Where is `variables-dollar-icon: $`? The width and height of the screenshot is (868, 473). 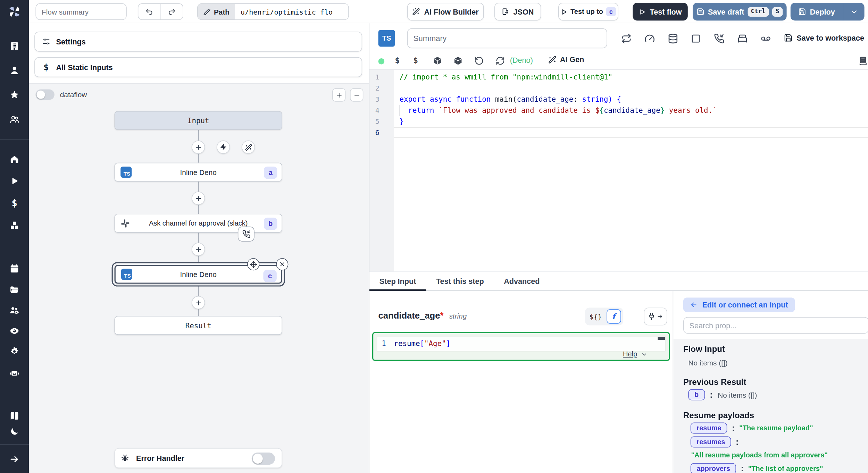
variables-dollar-icon: $ is located at coordinates (398, 61).